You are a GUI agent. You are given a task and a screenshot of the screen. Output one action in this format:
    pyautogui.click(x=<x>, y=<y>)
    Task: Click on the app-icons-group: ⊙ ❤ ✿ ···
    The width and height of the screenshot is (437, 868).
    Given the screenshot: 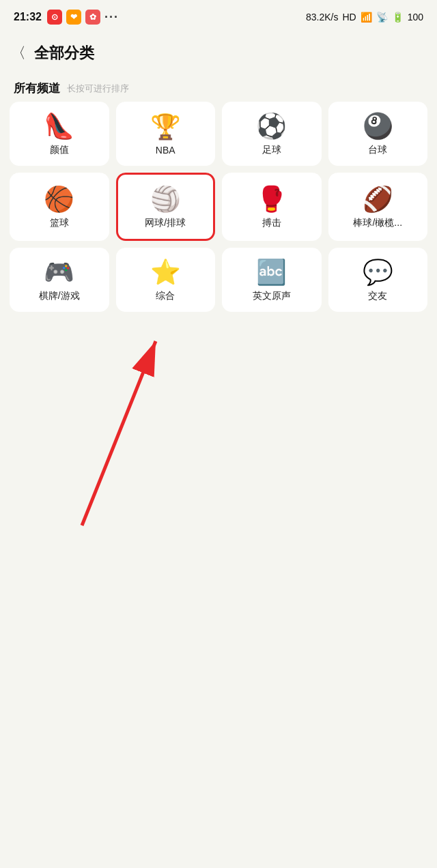 What is the action you would take?
    pyautogui.click(x=83, y=17)
    